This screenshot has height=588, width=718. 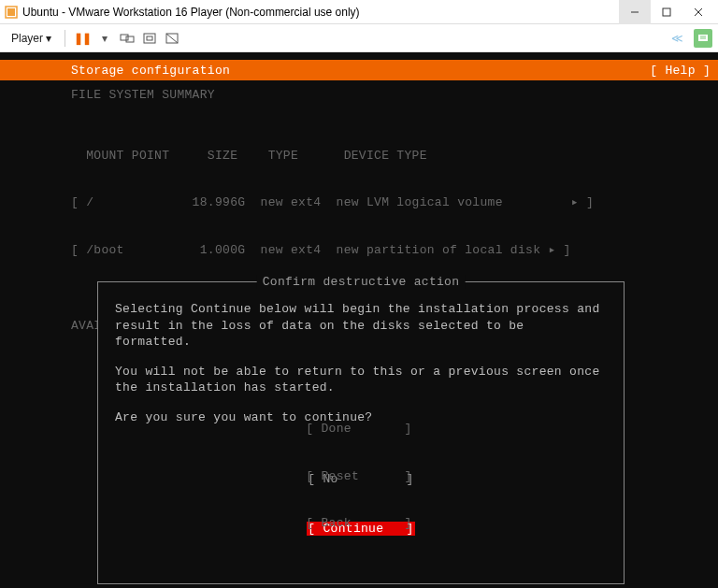 I want to click on vmware-toolbar: Player ▾ ❚❚ ▾ ≪, so click(x=359, y=38).